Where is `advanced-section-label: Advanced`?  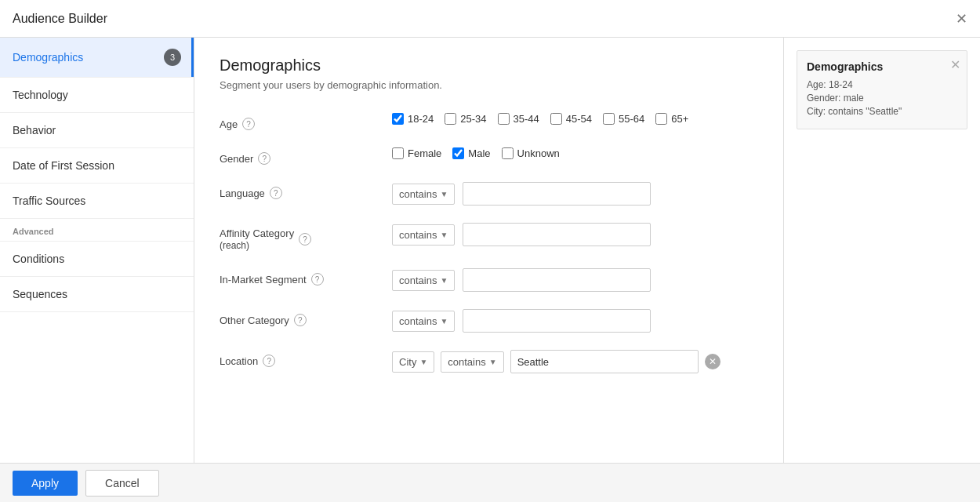 advanced-section-label: Advanced is located at coordinates (97, 231).